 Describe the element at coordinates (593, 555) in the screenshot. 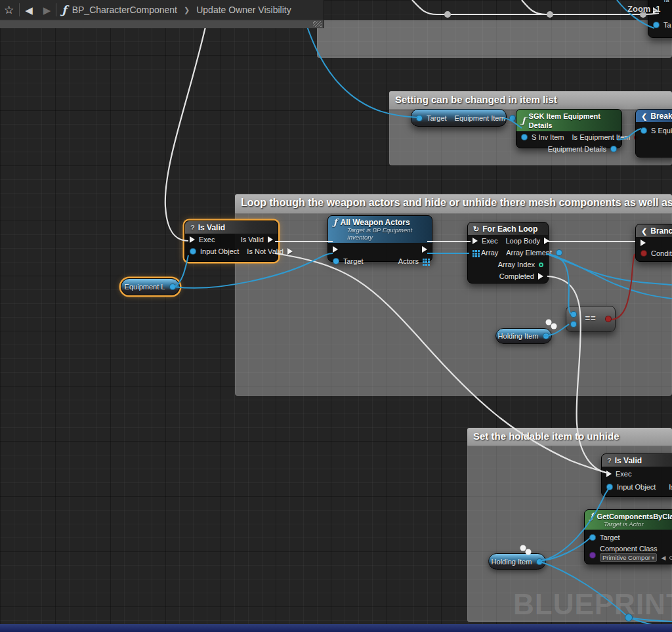

I see `component-class-pin` at that location.